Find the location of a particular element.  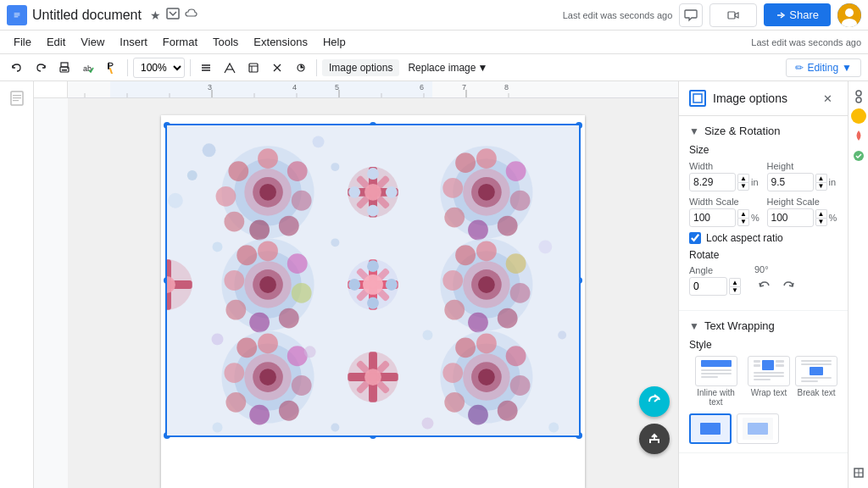

undo-button is located at coordinates (17, 68).